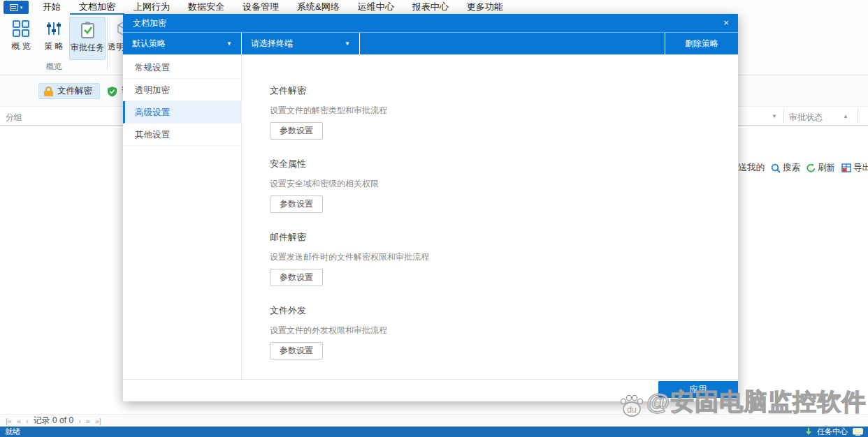  Describe the element at coordinates (431, 7) in the screenshot. I see `tab-report-center: 报表中心` at that location.